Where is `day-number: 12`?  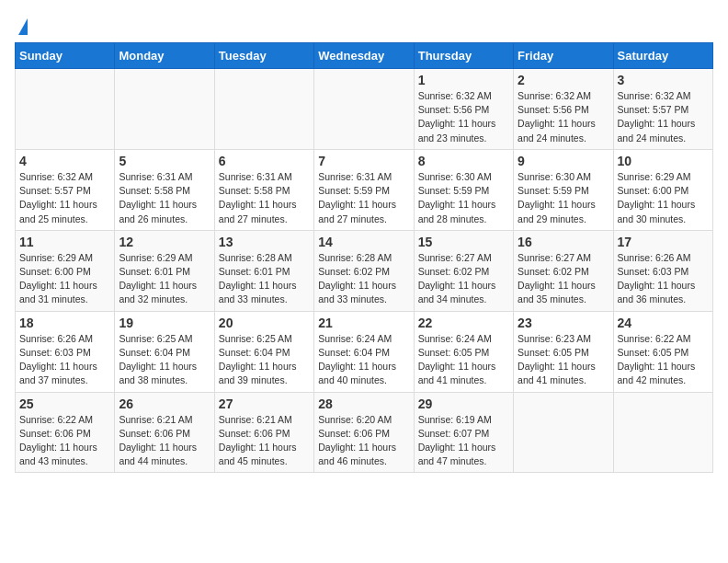 day-number: 12 is located at coordinates (164, 242).